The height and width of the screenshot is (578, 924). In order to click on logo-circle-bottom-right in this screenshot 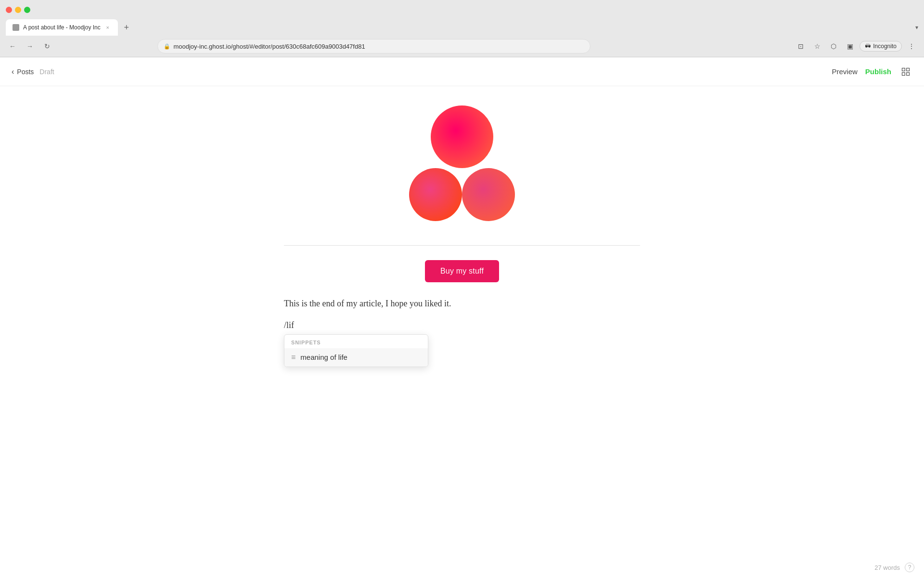, I will do `click(488, 195)`.